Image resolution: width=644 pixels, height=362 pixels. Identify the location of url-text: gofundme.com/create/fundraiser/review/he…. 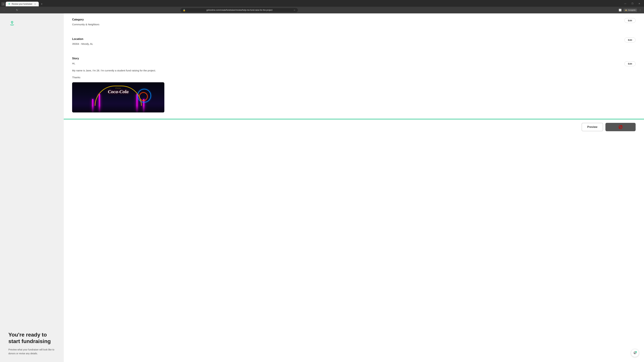
(240, 10).